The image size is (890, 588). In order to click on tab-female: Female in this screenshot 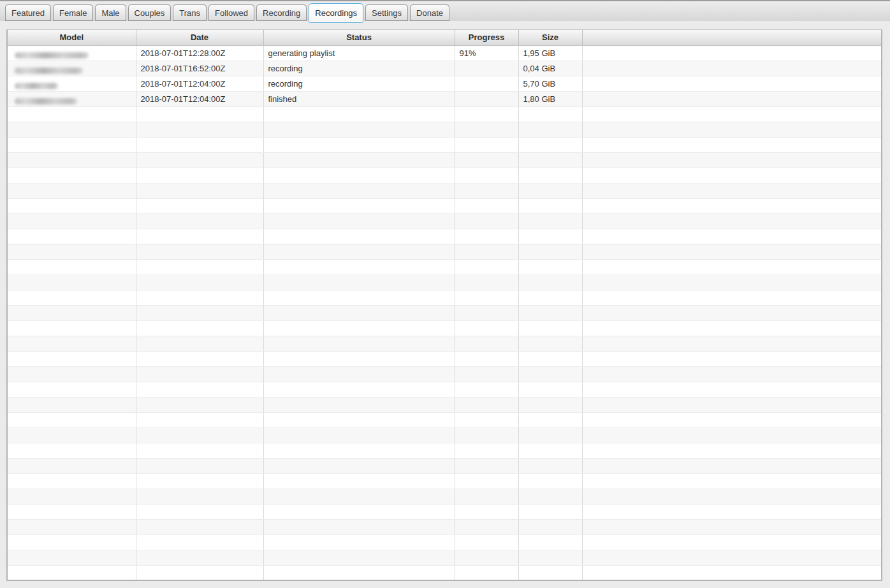, I will do `click(73, 13)`.